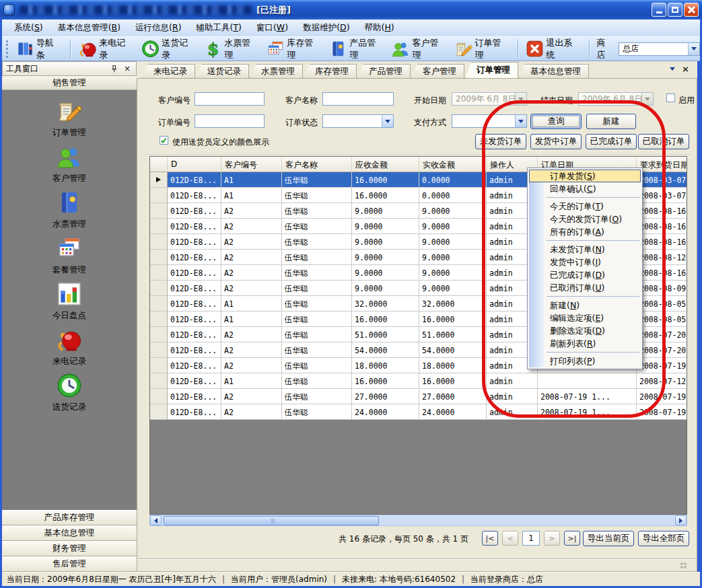  I want to click on horizontal-scrollbar, so click(419, 521).